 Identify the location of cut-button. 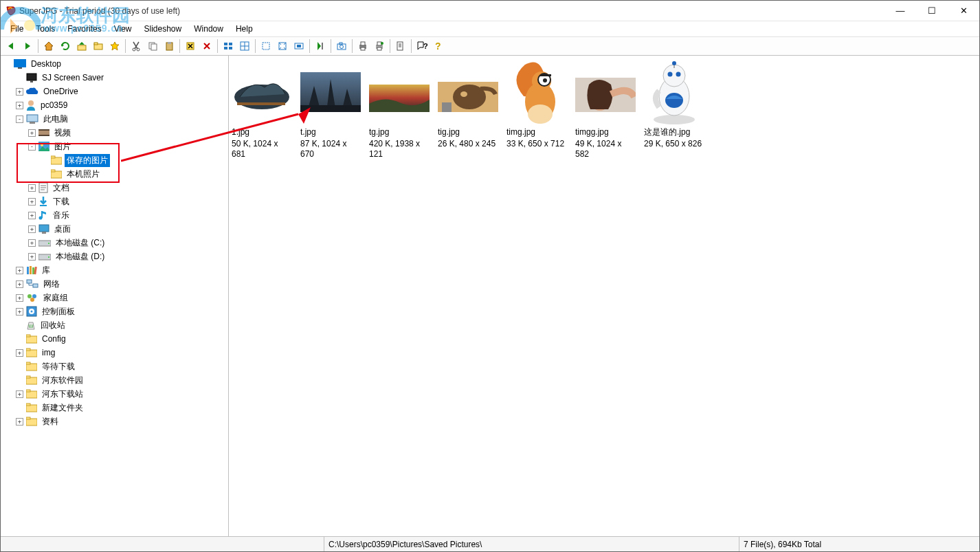
(136, 46).